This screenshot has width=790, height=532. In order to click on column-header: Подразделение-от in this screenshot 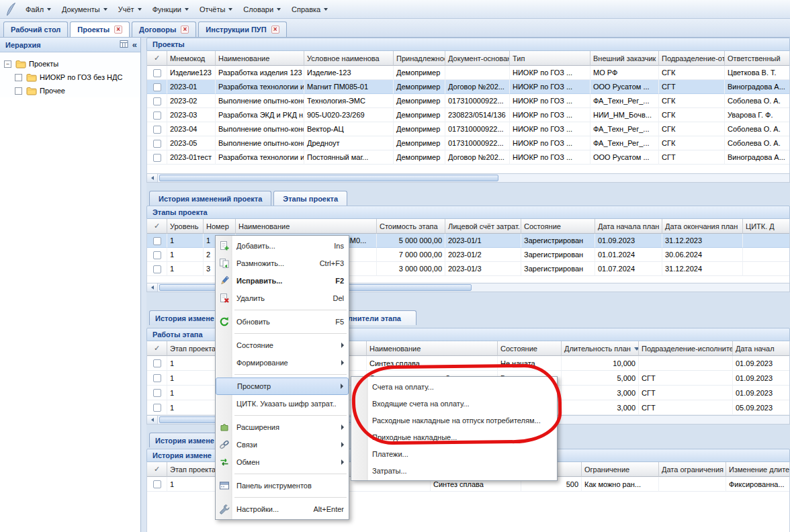, I will do `click(692, 58)`.